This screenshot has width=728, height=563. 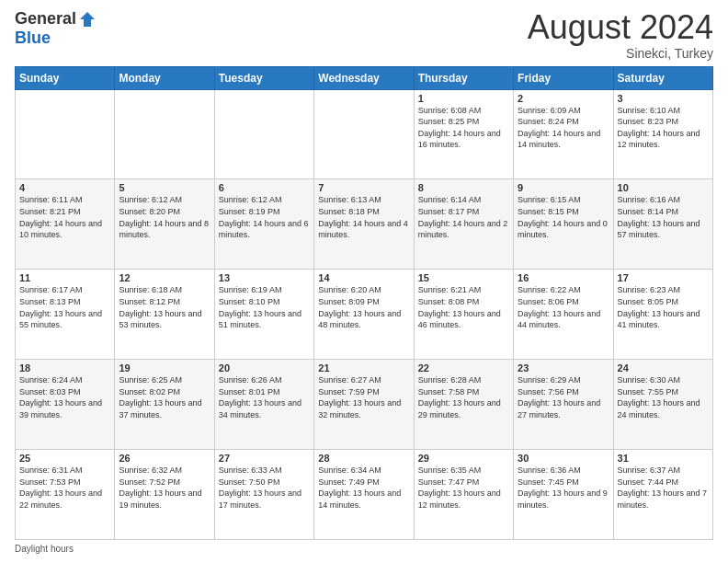 What do you see at coordinates (663, 224) in the screenshot?
I see `calendar-cell: 10Sunrise: 6:16 AM Sunset: 8:14 PM Dayli…` at bounding box center [663, 224].